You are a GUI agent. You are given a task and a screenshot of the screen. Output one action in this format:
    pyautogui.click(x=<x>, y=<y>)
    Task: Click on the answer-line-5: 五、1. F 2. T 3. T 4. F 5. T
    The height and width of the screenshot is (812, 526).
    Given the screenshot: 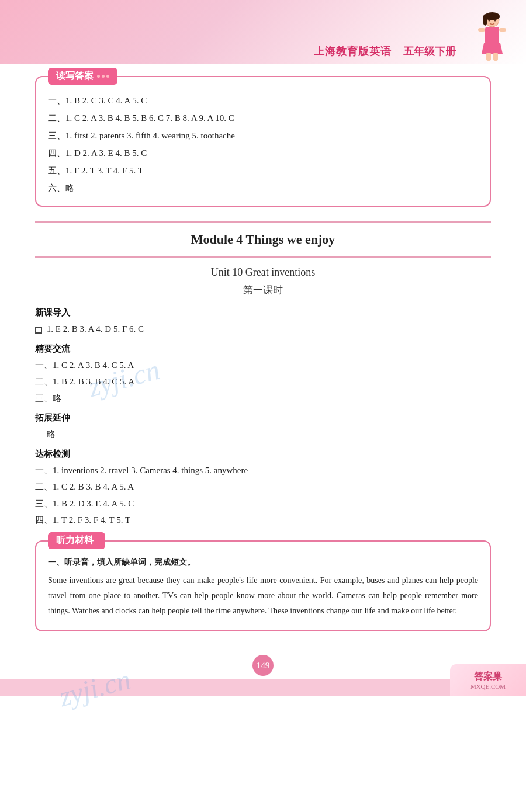 What is the action you would take?
    pyautogui.click(x=263, y=171)
    